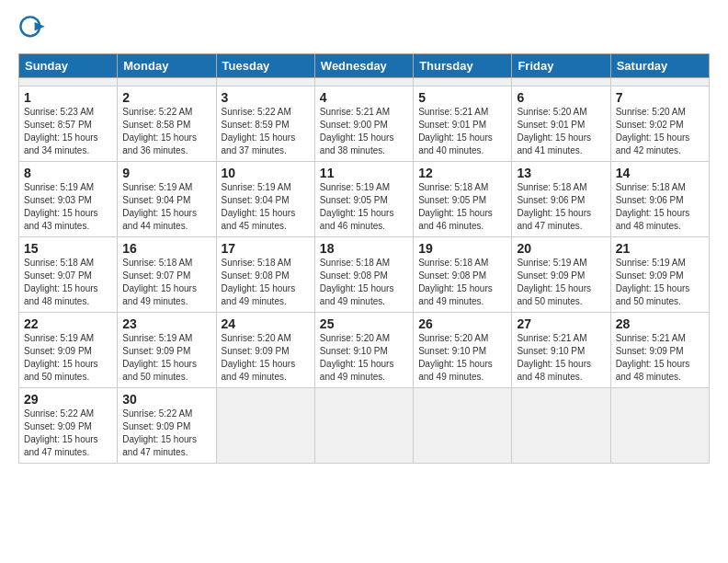  I want to click on calendar-dow-wednesday: Wednesday, so click(364, 66).